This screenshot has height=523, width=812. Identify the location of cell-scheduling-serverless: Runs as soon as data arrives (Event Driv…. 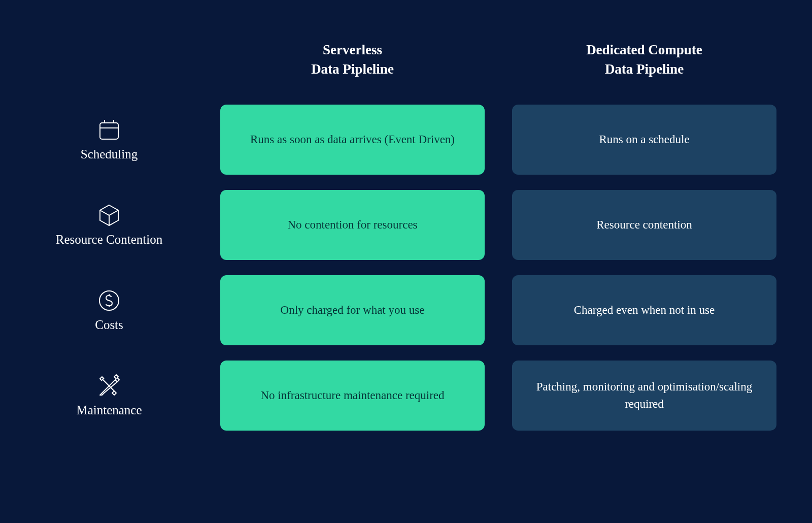
(352, 140).